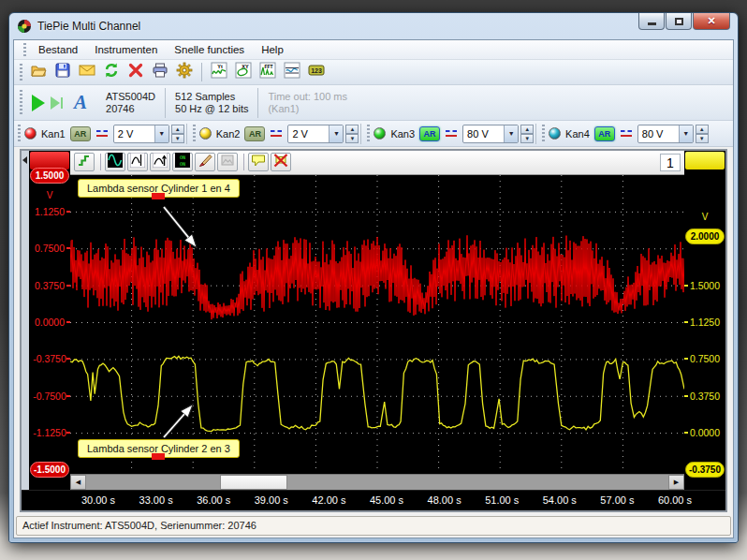 This screenshot has height=560, width=747. What do you see at coordinates (705, 161) in the screenshot?
I see `right-axis-handle` at bounding box center [705, 161].